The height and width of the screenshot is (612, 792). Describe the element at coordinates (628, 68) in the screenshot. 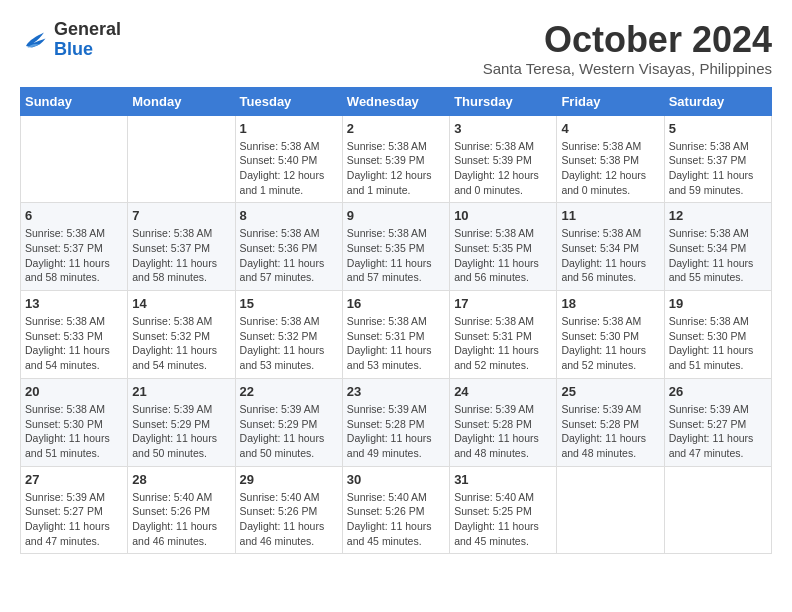

I see `location-subtitle: Santa Teresa, Western Visayas, Philippin…` at that location.